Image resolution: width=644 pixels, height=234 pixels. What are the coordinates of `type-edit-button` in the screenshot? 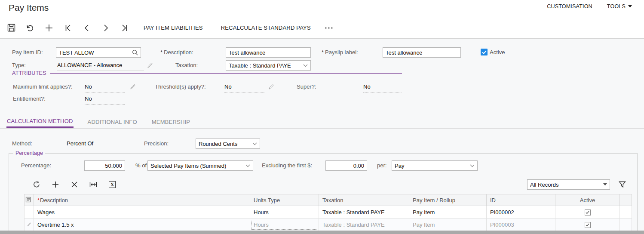 It's located at (150, 65).